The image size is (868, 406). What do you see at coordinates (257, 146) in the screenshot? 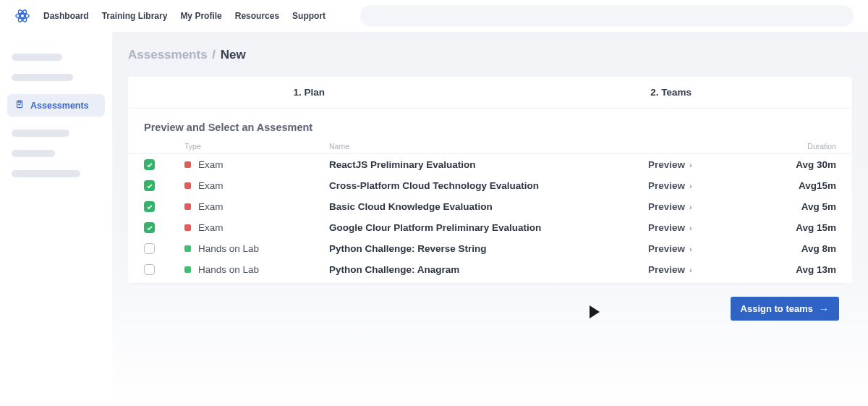
I see `th-type: Type` at bounding box center [257, 146].